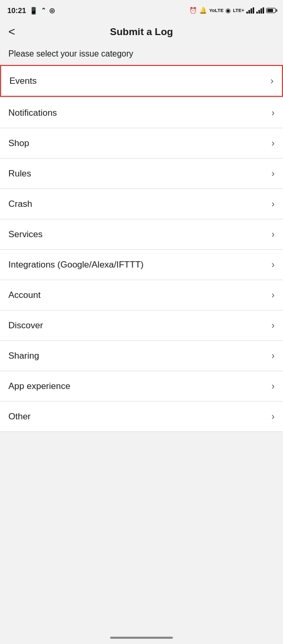 This screenshot has height=644, width=283. What do you see at coordinates (142, 204) in the screenshot?
I see `list-item: Crash›` at bounding box center [142, 204].